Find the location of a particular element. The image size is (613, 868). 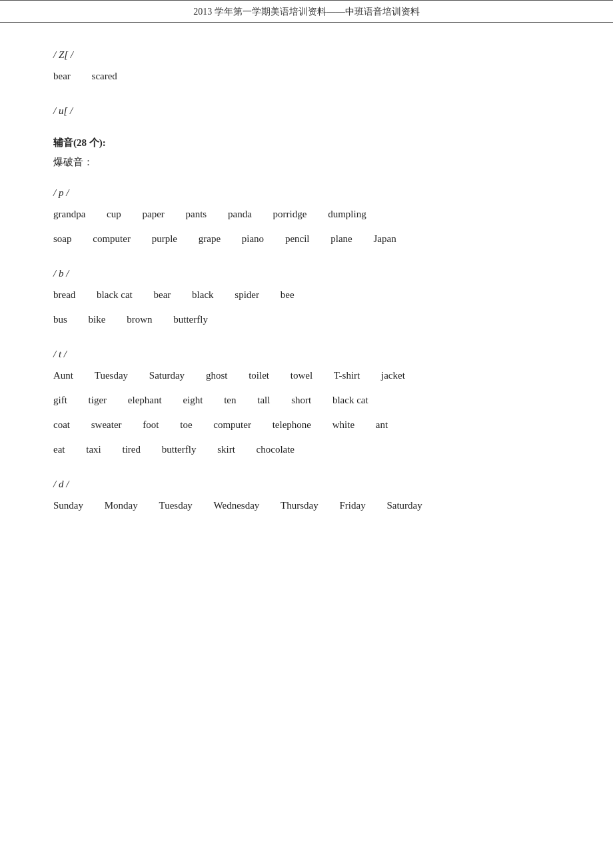

section-ur: / u[ / is located at coordinates (306, 111).